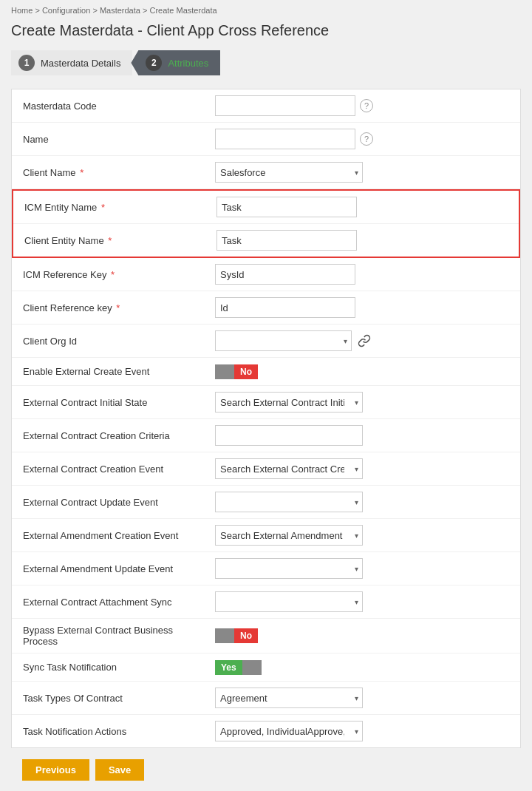  I want to click on save-button: Save, so click(120, 770).